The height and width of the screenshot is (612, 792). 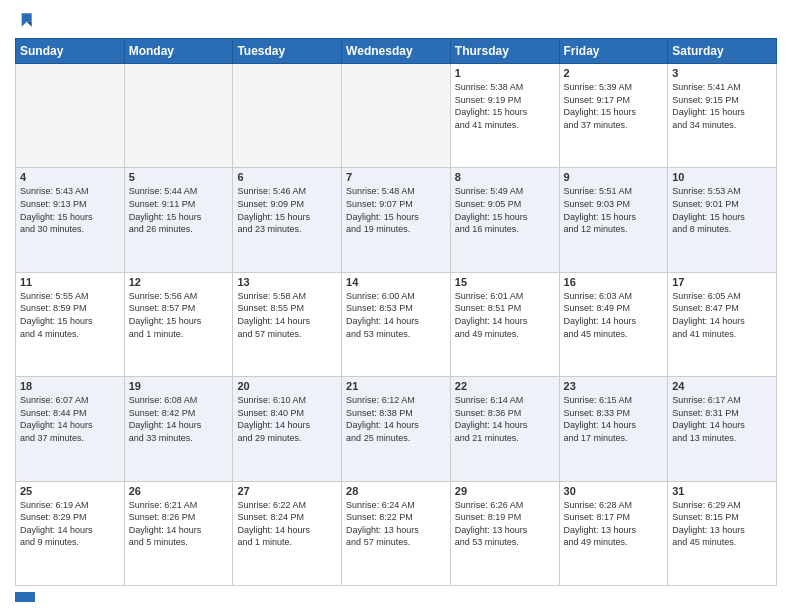 What do you see at coordinates (614, 52) in the screenshot?
I see `weekday-header-friday: Friday` at bounding box center [614, 52].